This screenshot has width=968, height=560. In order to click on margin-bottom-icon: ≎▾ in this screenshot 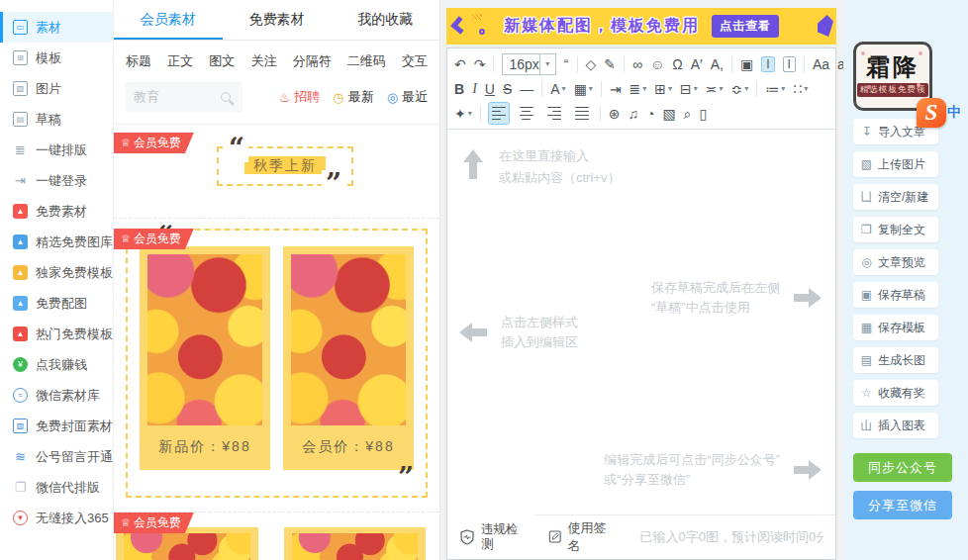, I will do `click(740, 89)`.